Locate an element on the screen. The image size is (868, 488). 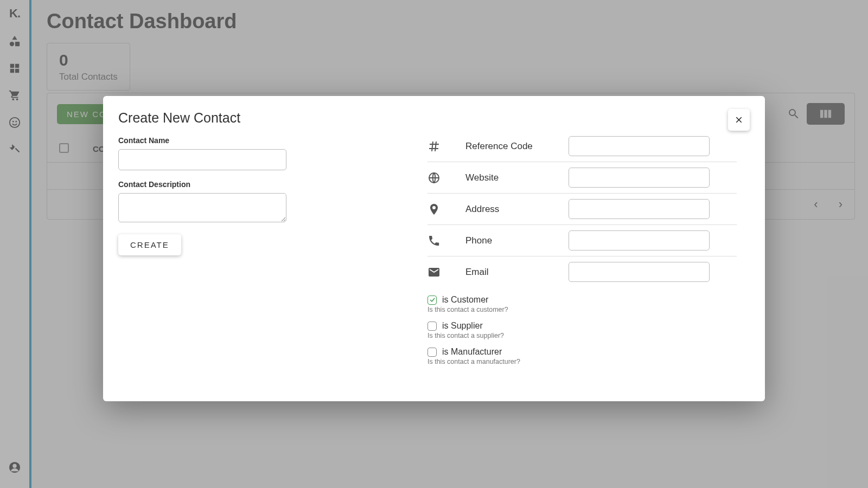
reference-code-field is located at coordinates (639, 146).